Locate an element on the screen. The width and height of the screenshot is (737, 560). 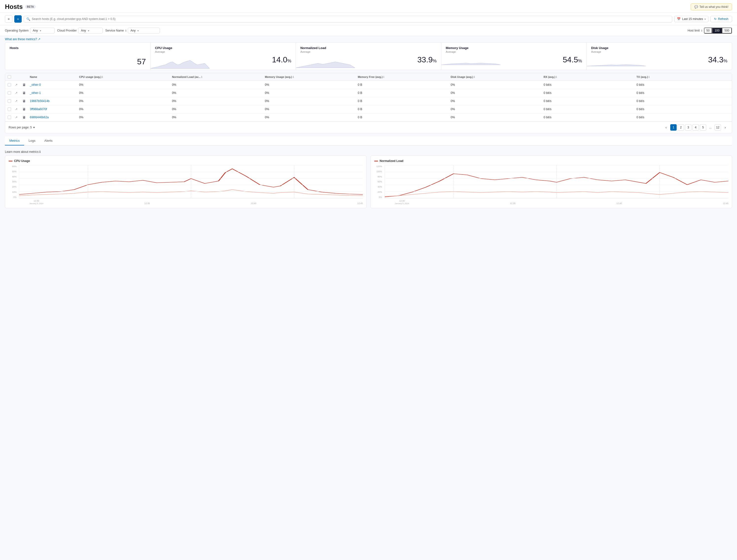
page-ellipsis: ... is located at coordinates (710, 127).